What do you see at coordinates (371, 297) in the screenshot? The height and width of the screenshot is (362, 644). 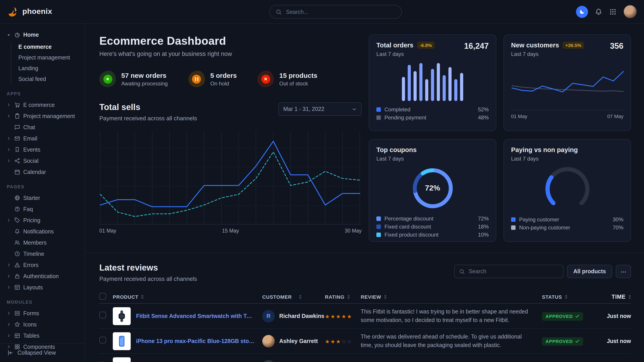 I see `column-review: REVIEW` at bounding box center [371, 297].